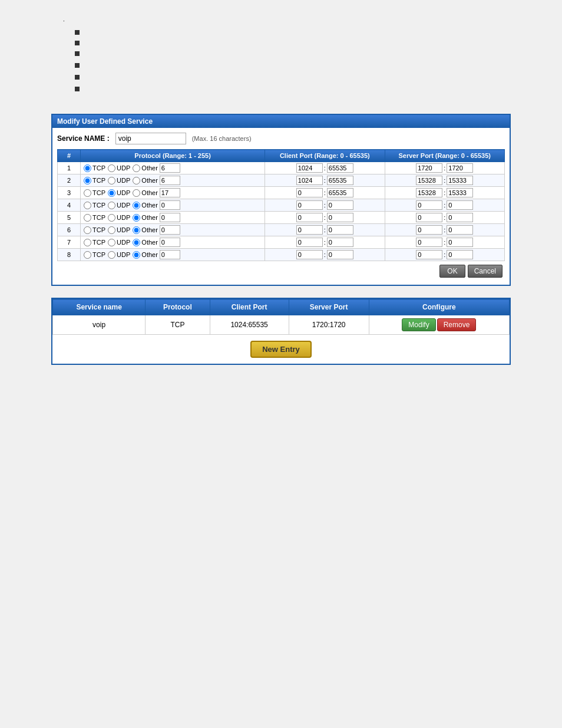 The height and width of the screenshot is (728, 562). Describe the element at coordinates (70, 169) in the screenshot. I see `row-num: 1` at that location.